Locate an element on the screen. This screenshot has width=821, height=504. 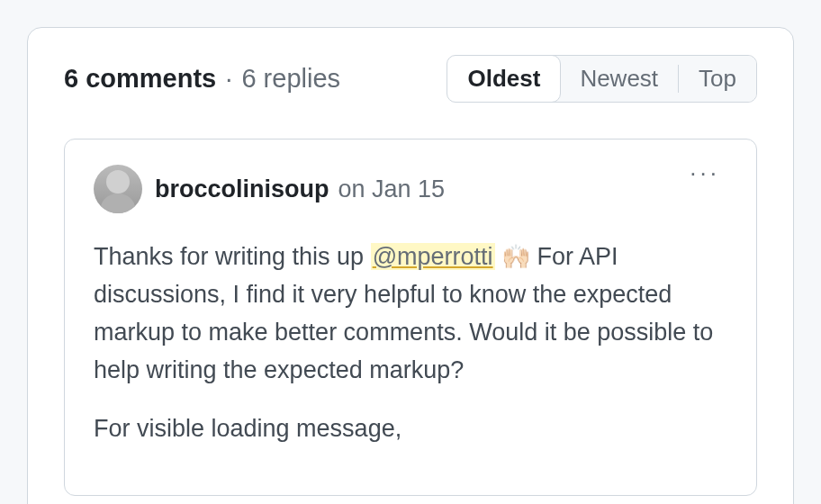
user-mention: @mperrotti is located at coordinates (433, 256).